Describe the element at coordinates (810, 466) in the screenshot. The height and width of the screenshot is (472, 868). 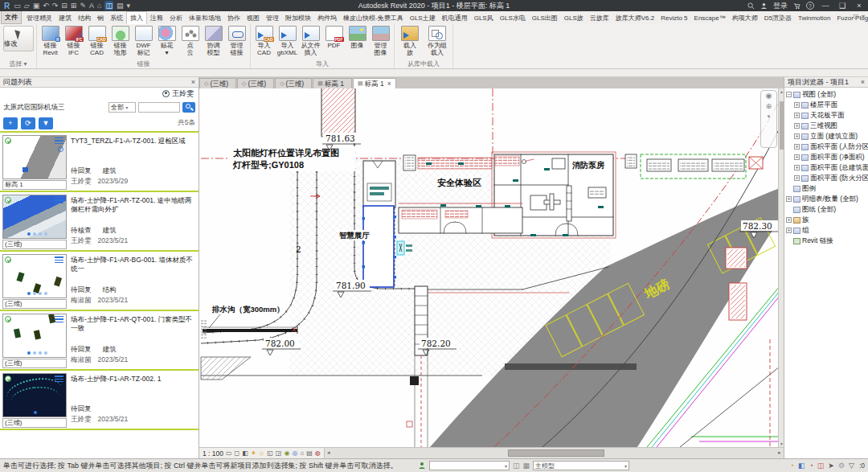
I see `statusbar-icon: ◔` at that location.